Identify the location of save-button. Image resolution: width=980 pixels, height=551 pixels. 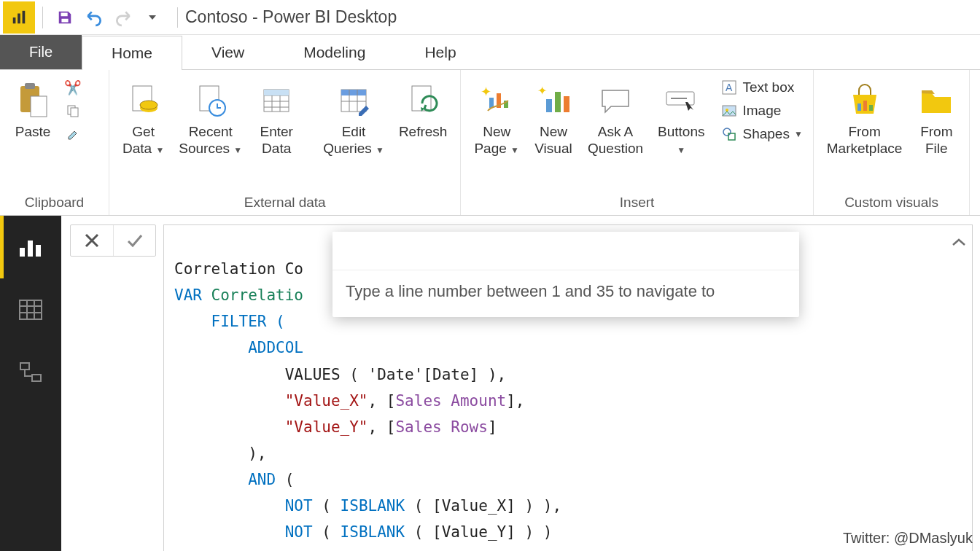
(65, 17).